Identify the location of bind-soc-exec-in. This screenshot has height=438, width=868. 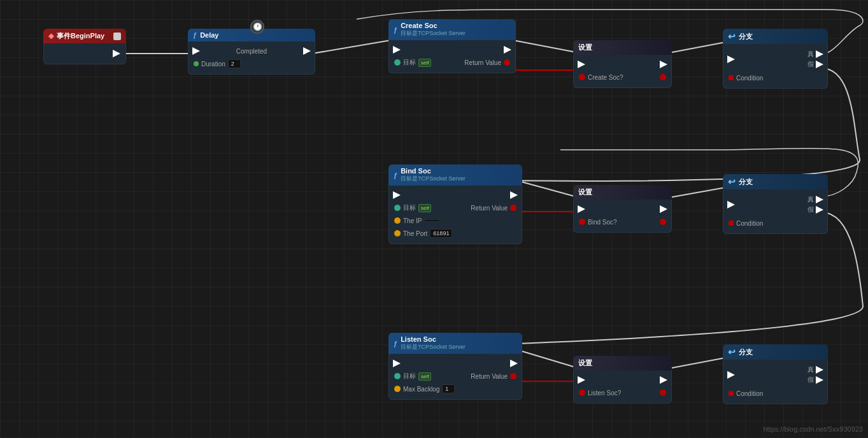
(397, 195).